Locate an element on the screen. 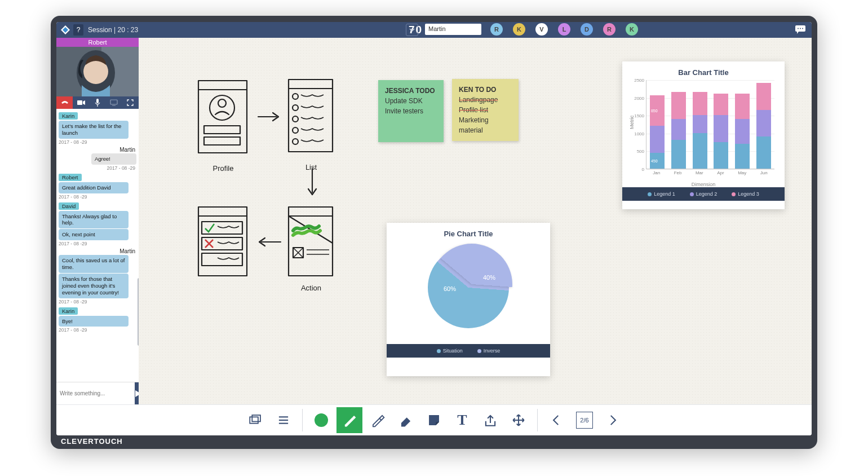 The image size is (868, 476). sticky-line: Profile list is located at coordinates (473, 110).